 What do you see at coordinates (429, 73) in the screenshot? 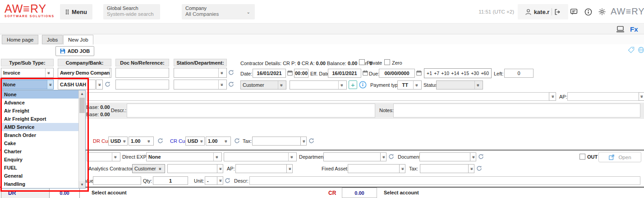
I see `due-quick-add-button: +1` at bounding box center [429, 73].